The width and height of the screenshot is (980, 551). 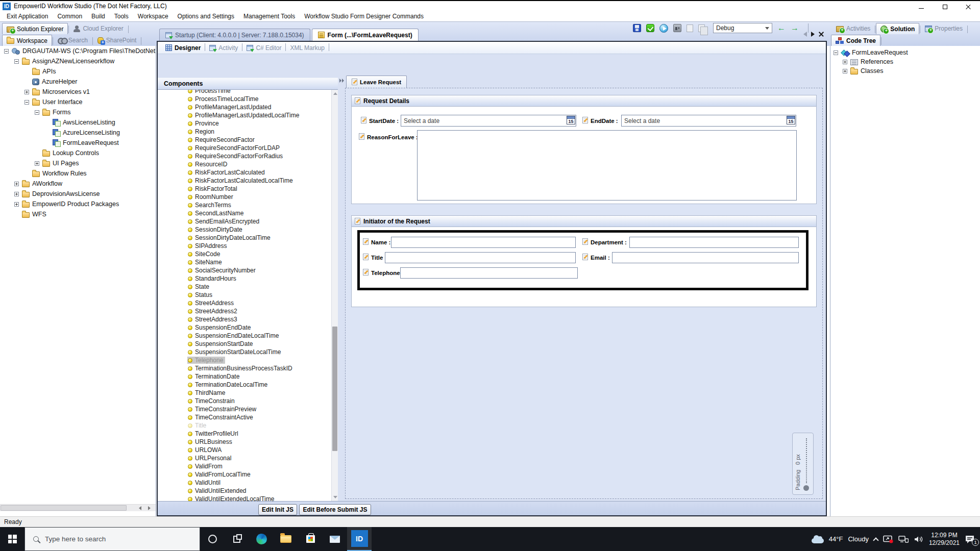 What do you see at coordinates (248, 498) in the screenshot?
I see `component-item-validuntilextendedlocaltime: ValidUntilExtendedLocalTime` at bounding box center [248, 498].